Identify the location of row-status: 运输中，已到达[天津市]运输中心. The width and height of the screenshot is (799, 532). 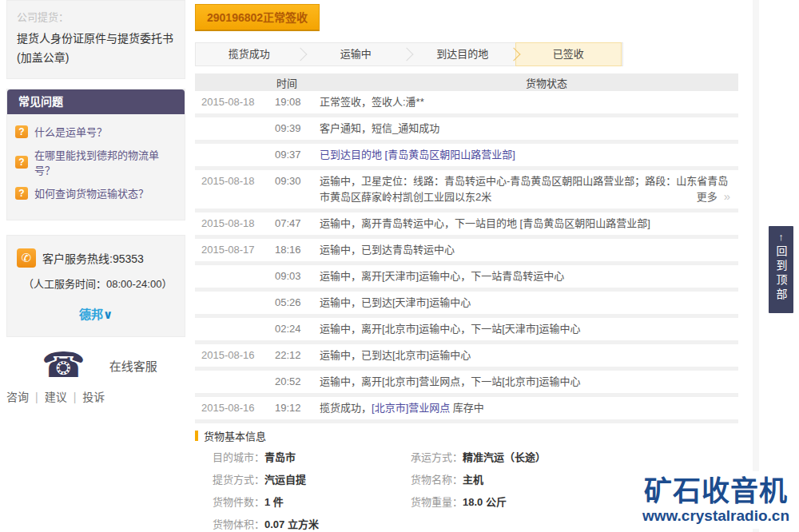
(529, 303).